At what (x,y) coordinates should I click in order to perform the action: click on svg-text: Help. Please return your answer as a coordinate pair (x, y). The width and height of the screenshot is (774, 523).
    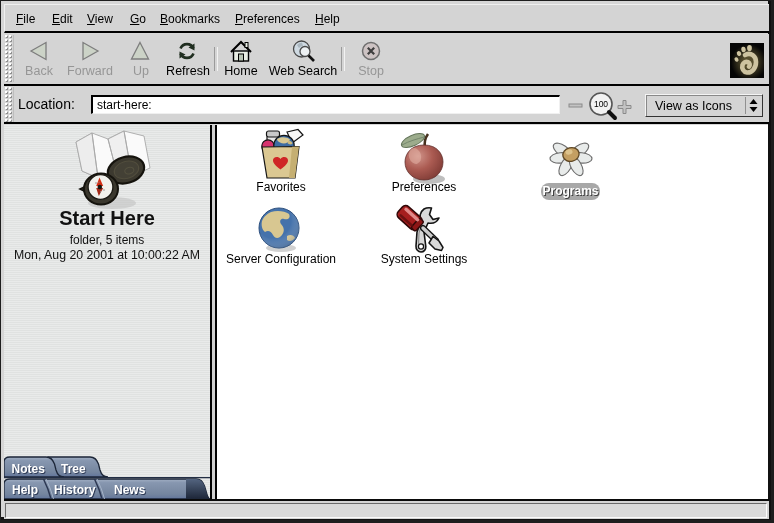
    Looking at the image, I should click on (25, 490).